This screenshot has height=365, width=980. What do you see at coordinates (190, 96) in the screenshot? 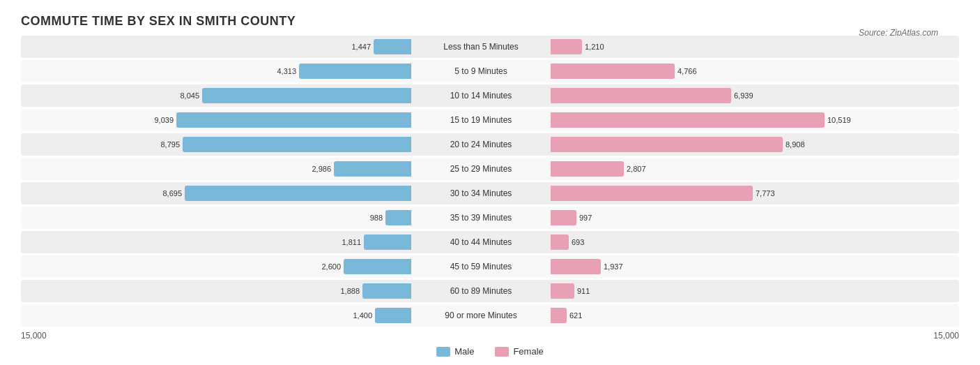
I see `value-male: 8,045` at bounding box center [190, 96].